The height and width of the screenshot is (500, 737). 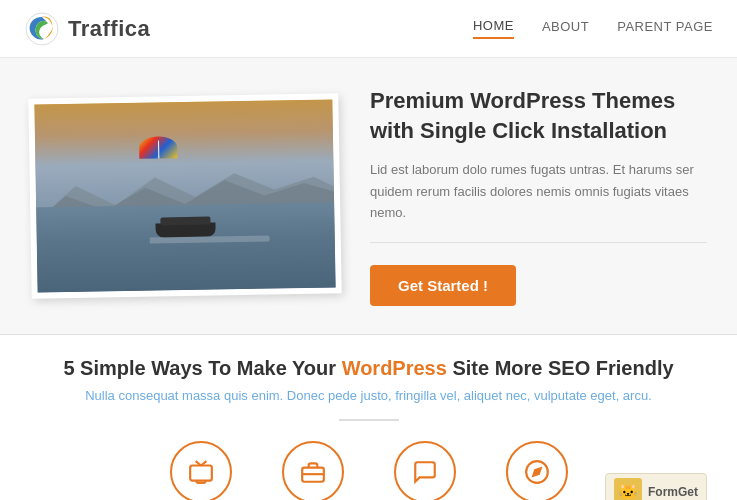 What do you see at coordinates (628, 489) in the screenshot?
I see `formget-logo: 🐱` at bounding box center [628, 489].